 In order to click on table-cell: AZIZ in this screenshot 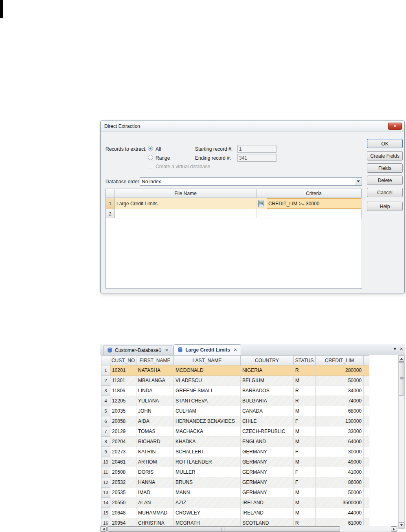, I will do `click(207, 503)`.